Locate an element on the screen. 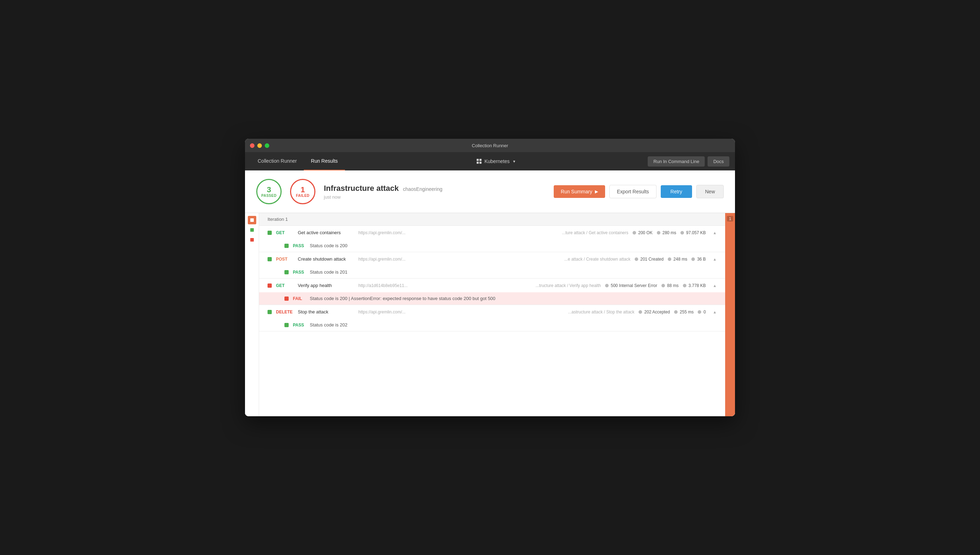 Image resolution: width=980 pixels, height=555 pixels. docs-button: Docs is located at coordinates (719, 162).